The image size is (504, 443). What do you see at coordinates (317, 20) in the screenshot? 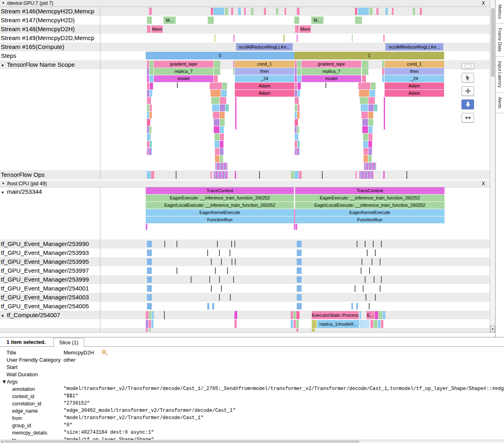
I see `trace-event-m: M...` at bounding box center [317, 20].